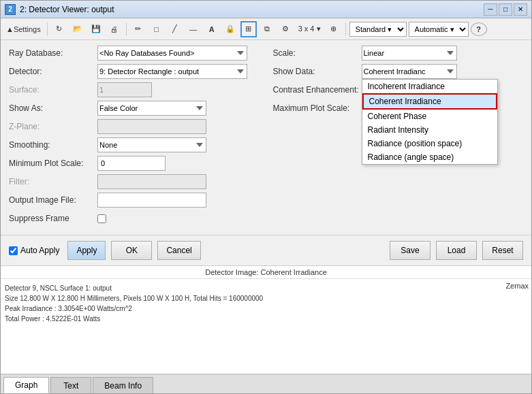 Image resolution: width=532 pixels, height=394 pixels. What do you see at coordinates (430, 157) in the screenshot?
I see `dropdown-item-radiance-angle: Radiance (angle space)` at bounding box center [430, 157].